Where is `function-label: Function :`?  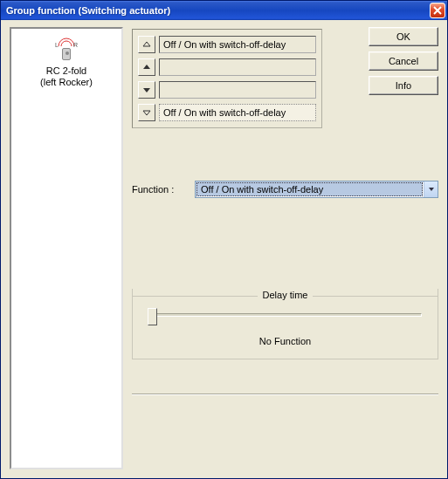
function-label: Function : is located at coordinates (157, 189).